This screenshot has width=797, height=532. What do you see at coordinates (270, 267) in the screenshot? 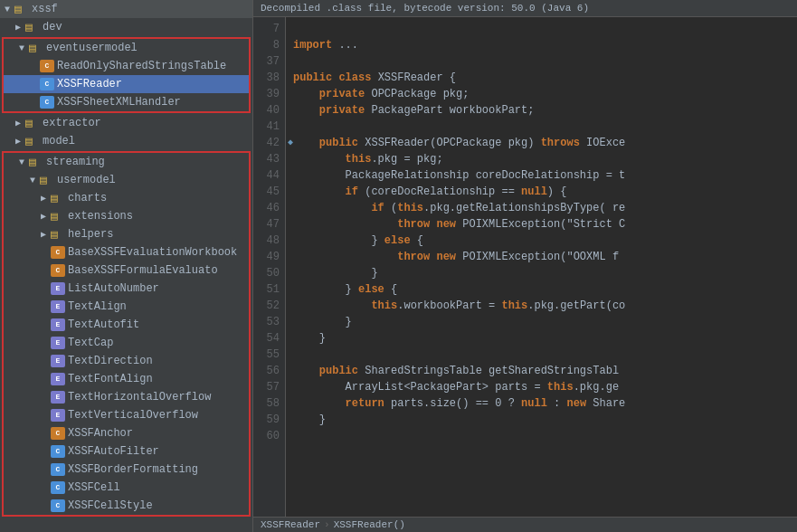
I see `line-numbers: 7837383940414243444546474849505152535455…` at bounding box center [270, 267].